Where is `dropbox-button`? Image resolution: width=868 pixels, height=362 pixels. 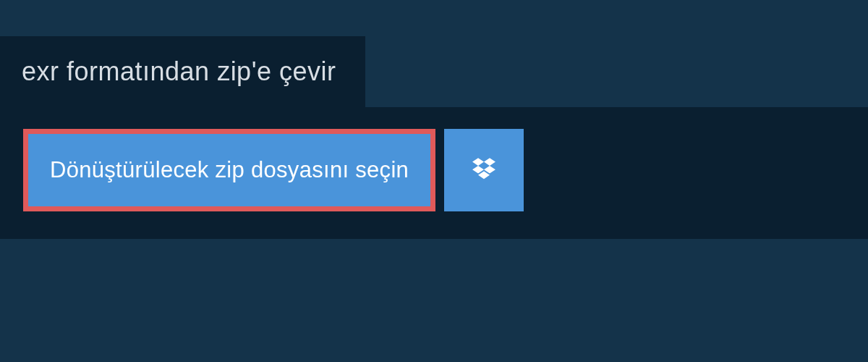 dropbox-button is located at coordinates (484, 170).